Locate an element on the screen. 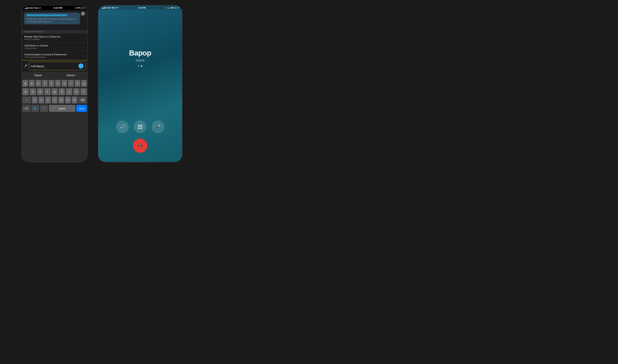 The width and height of the screenshot is (618, 364). keyboard: q w e r t y u i o p a s d f g h j k l ⇧ … is located at coordinates (54, 120).